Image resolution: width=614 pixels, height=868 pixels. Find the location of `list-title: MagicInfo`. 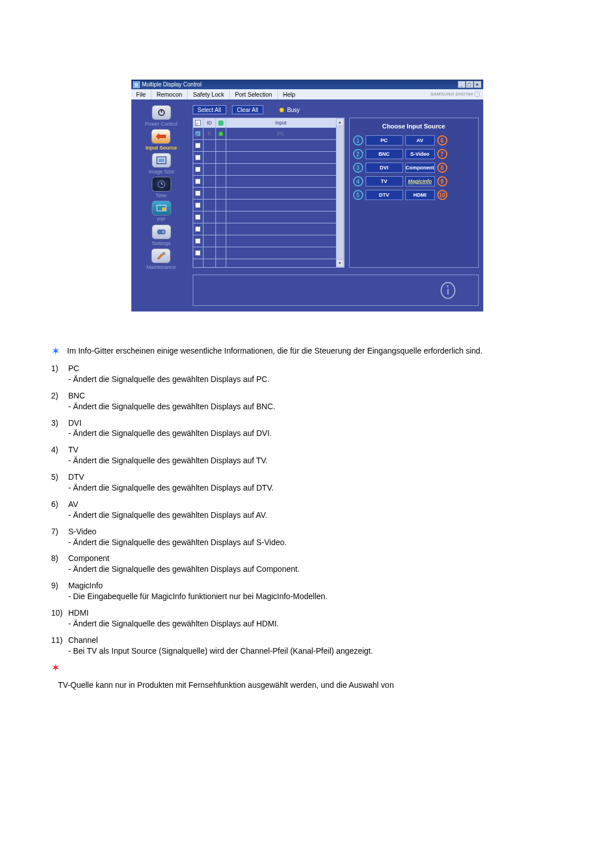

list-title: MagicInfo is located at coordinates (316, 585).